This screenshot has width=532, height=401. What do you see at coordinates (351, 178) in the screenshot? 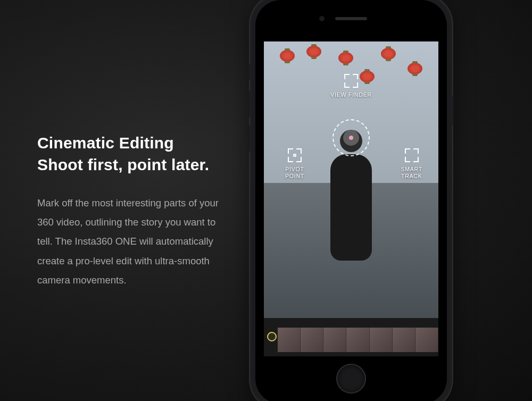
I see `timecode: 00:17` at bounding box center [351, 178].